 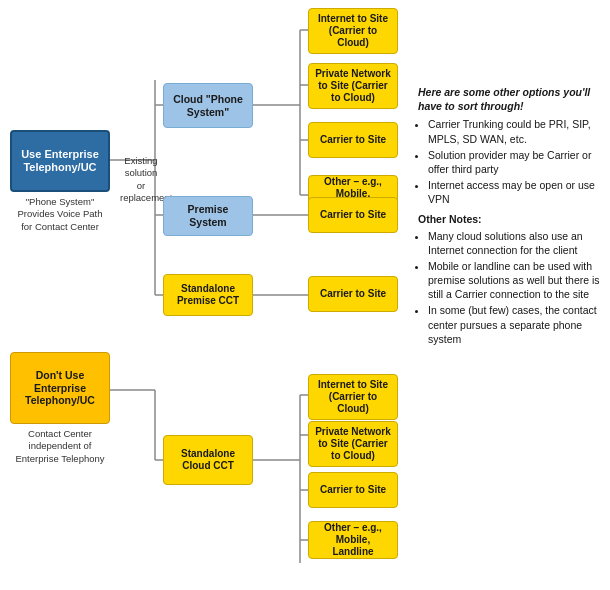 I want to click on other-2-box: Other – e.g., Mobile, Landline, so click(x=353, y=540).